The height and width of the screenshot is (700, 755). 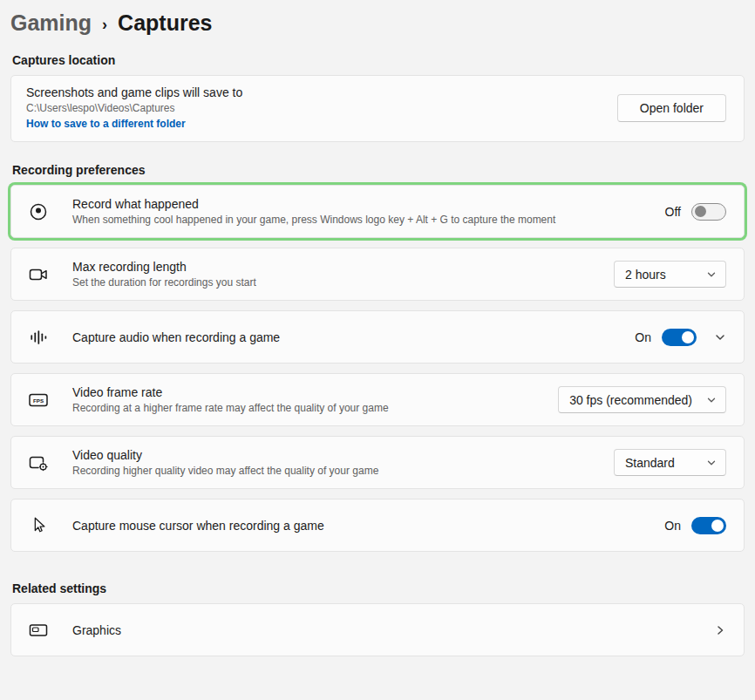 I want to click on audio-waveform-icon, so click(x=38, y=337).